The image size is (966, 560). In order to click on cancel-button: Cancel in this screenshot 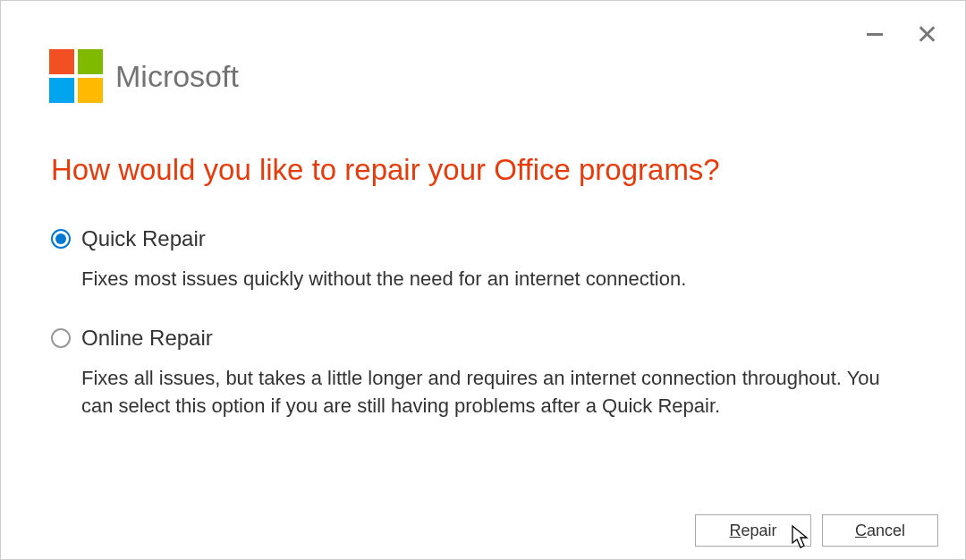, I will do `click(880, 530)`.